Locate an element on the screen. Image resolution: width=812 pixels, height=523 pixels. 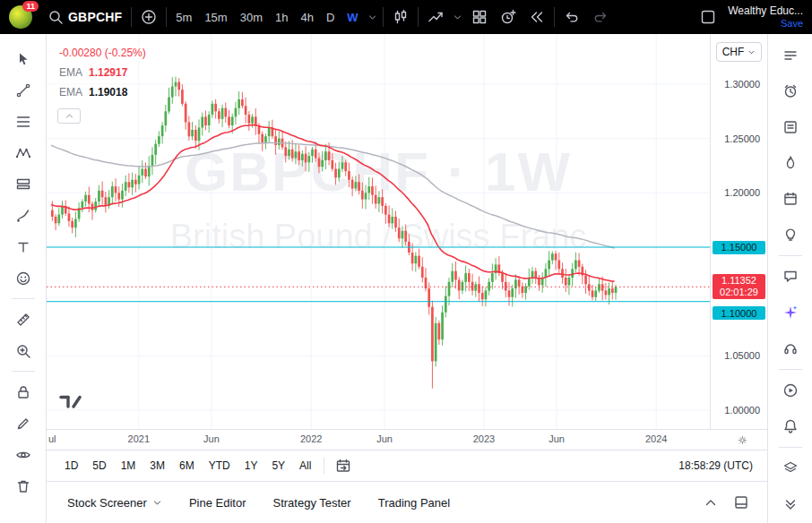
compare-add-button is located at coordinates (149, 17).